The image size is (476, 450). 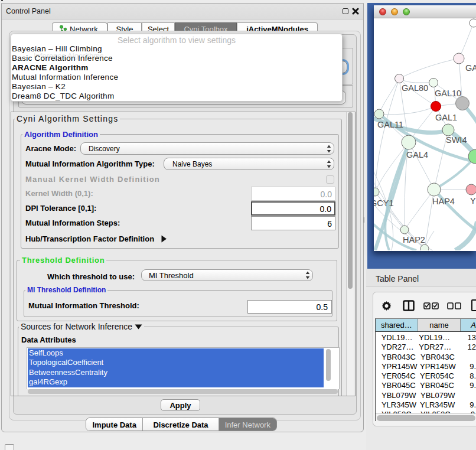 What do you see at coordinates (473, 201) in the screenshot?
I see `svg-text: Y` at bounding box center [473, 201].